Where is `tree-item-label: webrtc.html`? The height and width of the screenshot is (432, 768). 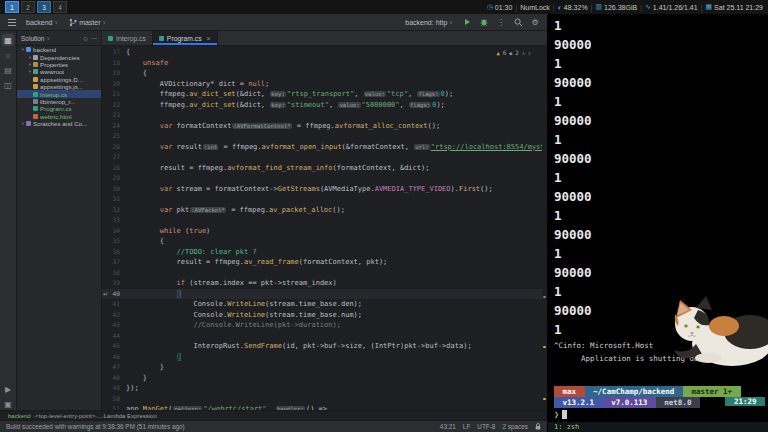
tree-item-label: webrtc.html is located at coordinates (56, 116).